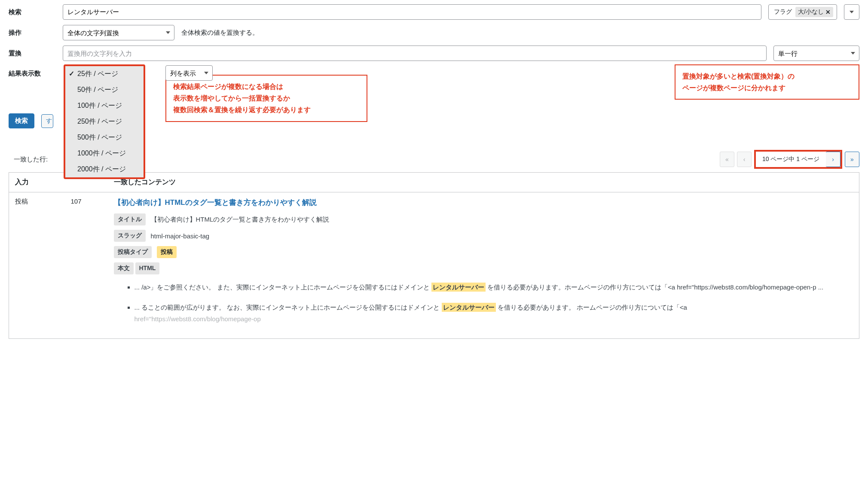  I want to click on meta-block: タイトル 【初心者向け】HTMLのタグ一覧と書き方をわかりやすく解説 スラッグ …, so click(484, 244).